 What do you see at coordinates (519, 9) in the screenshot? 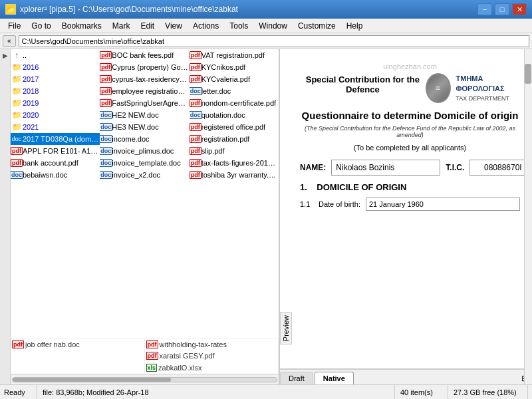
I see `close-button: ✕` at bounding box center [519, 9].